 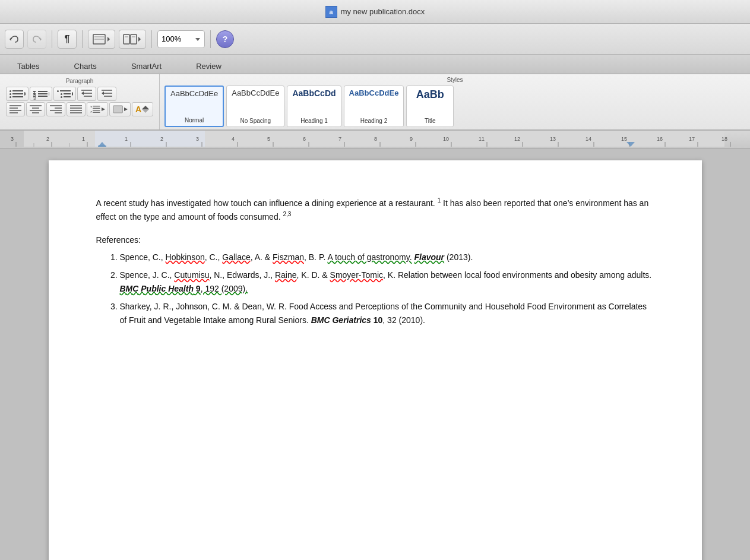 I want to click on svg-text: 4, so click(x=233, y=139).